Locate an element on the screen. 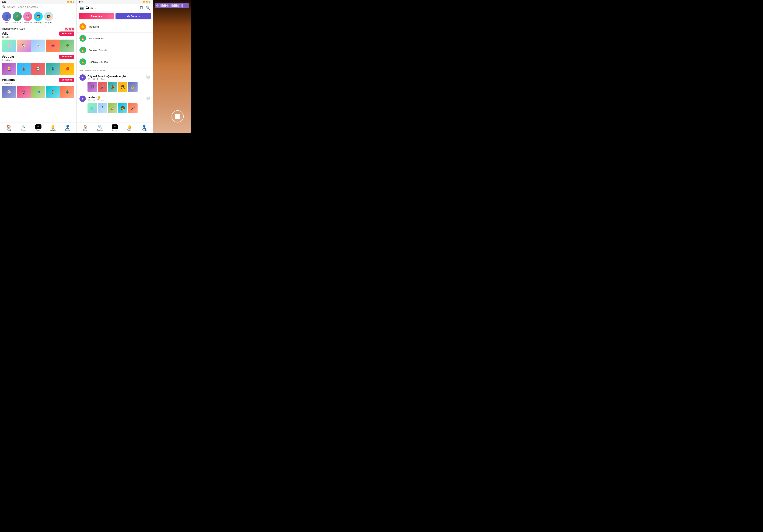 This screenshot has height=532, width=763. bottom-nav-1: 🏠 Feed 🔍 Explore + Create 🔔 Activity 👤 P… is located at coordinates (38, 128).